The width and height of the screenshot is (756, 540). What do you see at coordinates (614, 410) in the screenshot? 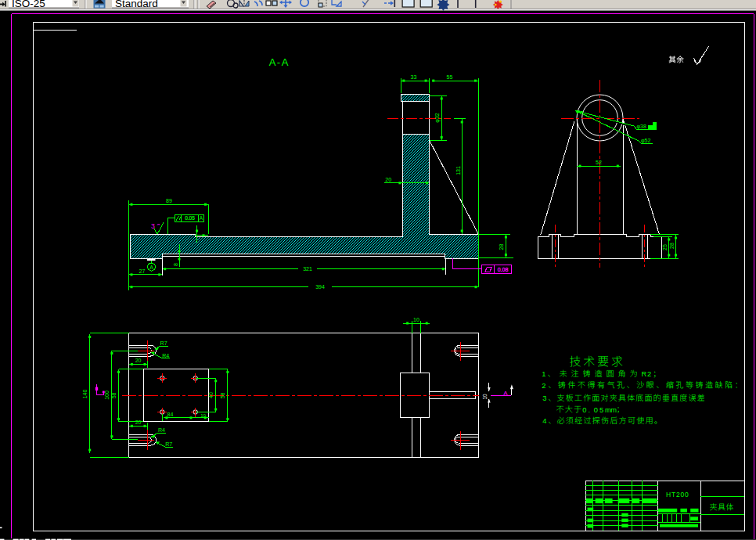
I see `svg-text: m` at bounding box center [614, 410].